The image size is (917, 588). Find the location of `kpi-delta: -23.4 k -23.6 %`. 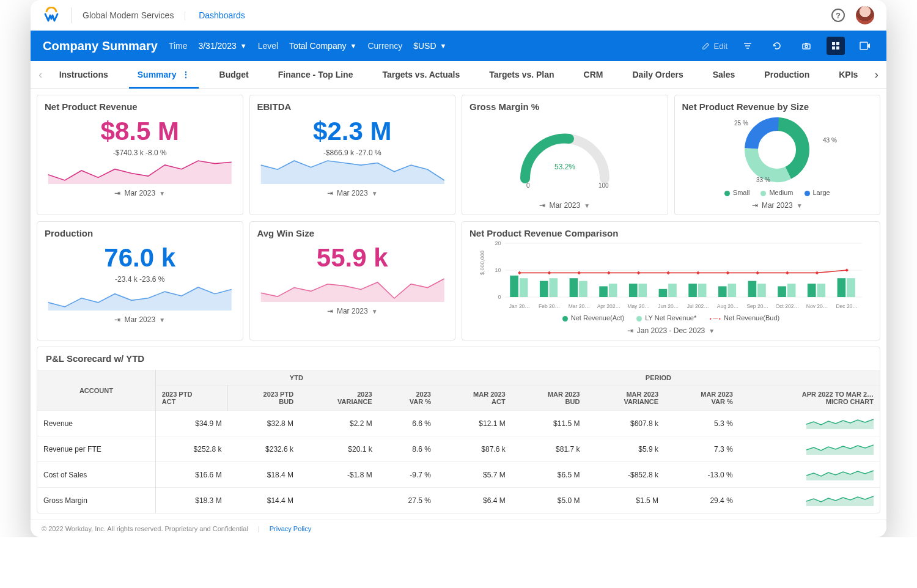

kpi-delta: -23.4 k -23.6 % is located at coordinates (140, 279).